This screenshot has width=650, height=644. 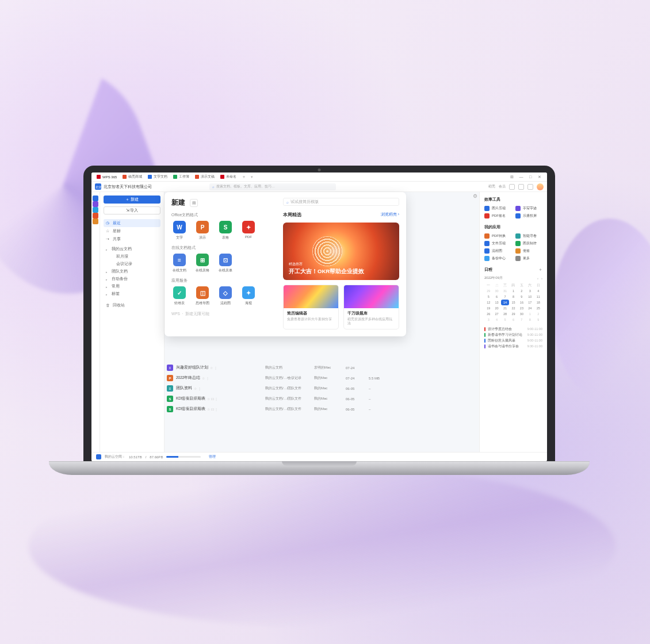 I want to click on cal-day: 6, so click(x=513, y=320).